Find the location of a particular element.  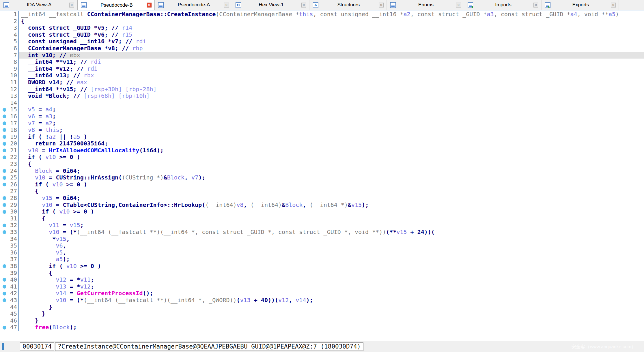

code-text: free(Block); is located at coordinates (331, 327).